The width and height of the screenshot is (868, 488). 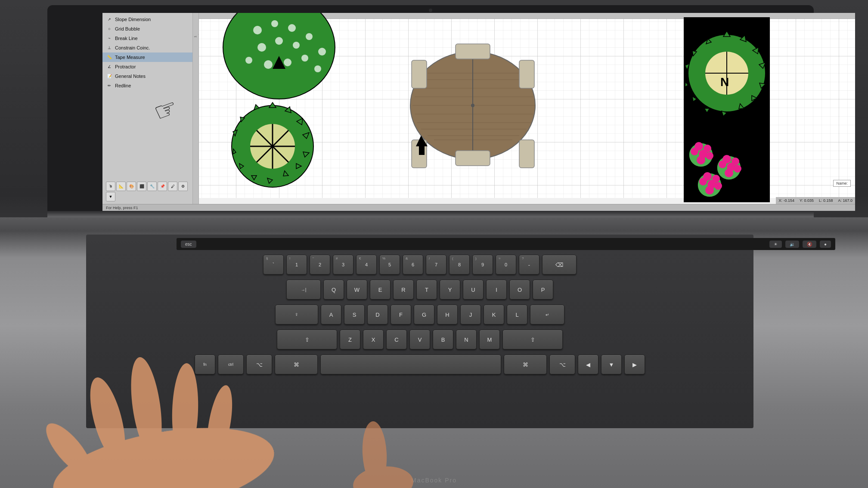 I want to click on key-i: I, so click(x=496, y=290).